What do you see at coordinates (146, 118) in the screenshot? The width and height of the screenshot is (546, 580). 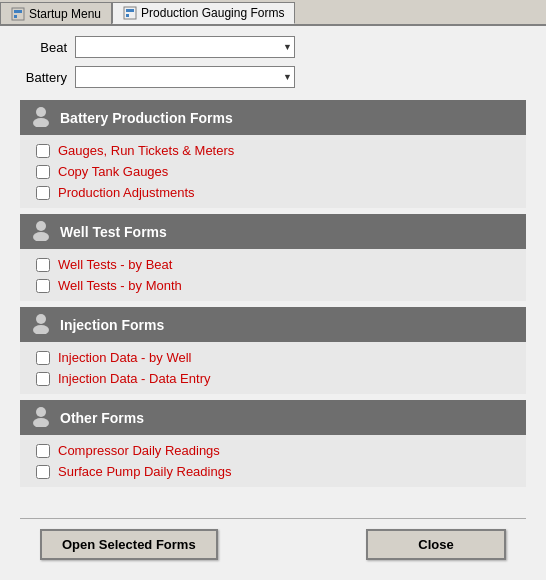 I see `section-title-battery: Battery Production Forms` at bounding box center [146, 118].